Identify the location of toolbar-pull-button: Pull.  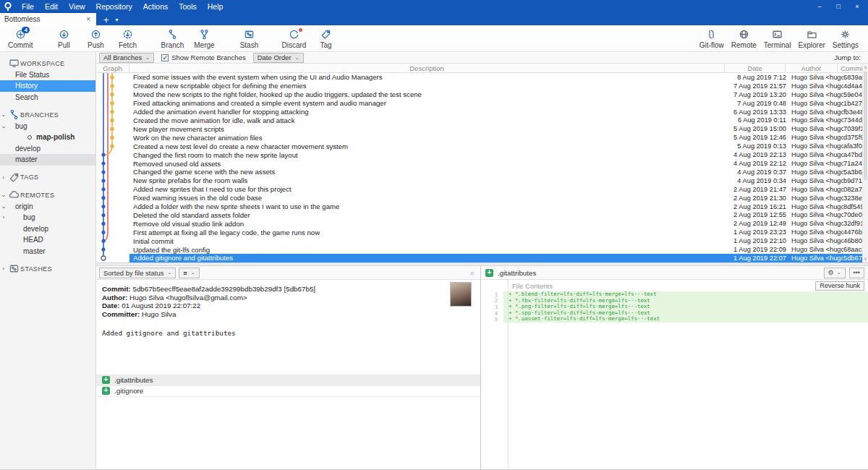
(64, 38).